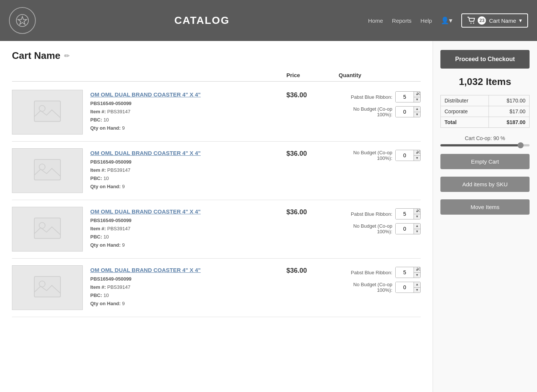 The width and height of the screenshot is (537, 392). What do you see at coordinates (509, 122) in the screenshot?
I see `summary-value: $187.00` at bounding box center [509, 122].